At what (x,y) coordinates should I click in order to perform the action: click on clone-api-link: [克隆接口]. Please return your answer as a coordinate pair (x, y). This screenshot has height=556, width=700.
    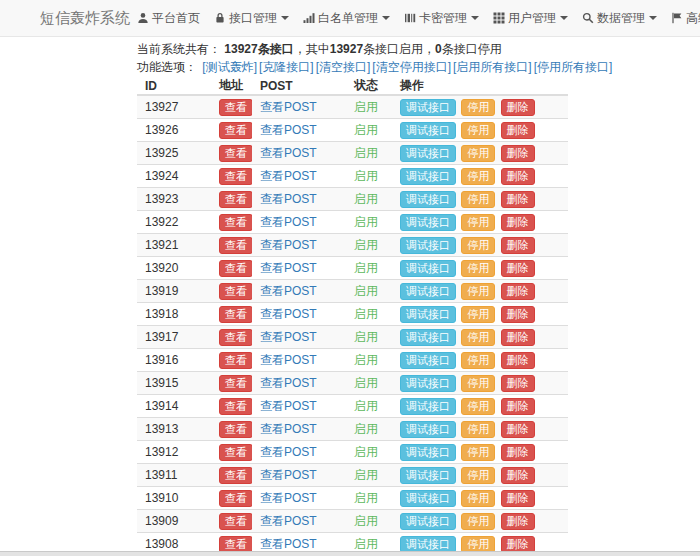
    Looking at the image, I should click on (286, 67).